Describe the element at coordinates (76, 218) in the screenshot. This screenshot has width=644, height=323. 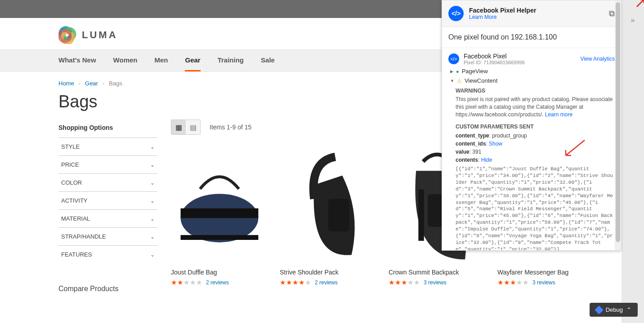
I see `filter-label: MATERIAL` at that location.